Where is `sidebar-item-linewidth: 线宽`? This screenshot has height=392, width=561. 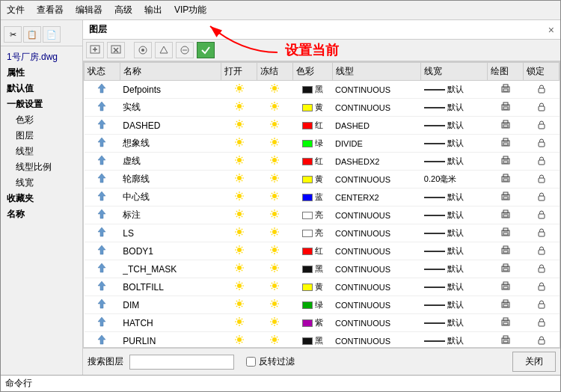
sidebar-item-linewidth: 线宽 is located at coordinates (42, 183).